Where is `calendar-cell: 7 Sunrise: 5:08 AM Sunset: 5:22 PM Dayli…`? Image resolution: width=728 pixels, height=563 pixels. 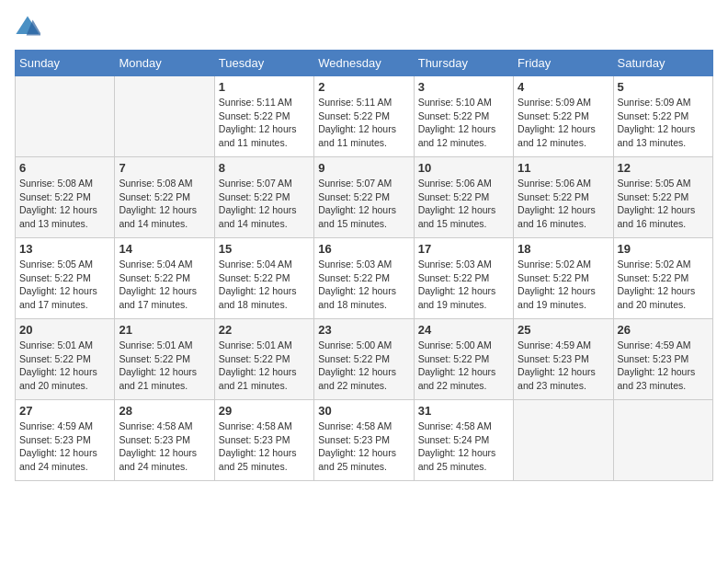 calendar-cell: 7 Sunrise: 5:08 AM Sunset: 5:22 PM Dayli… is located at coordinates (165, 198).